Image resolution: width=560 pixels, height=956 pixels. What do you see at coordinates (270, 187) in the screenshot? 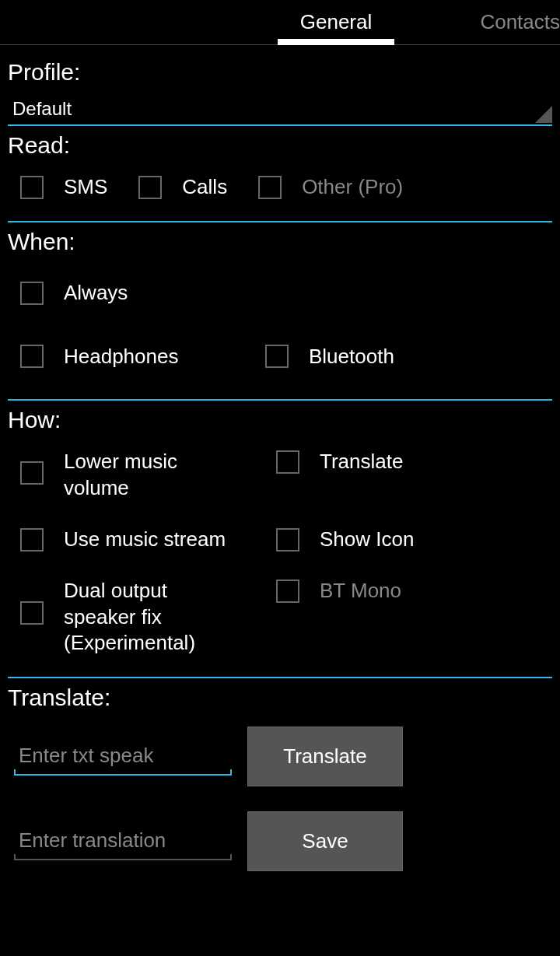
I see `read-other-checkbox` at bounding box center [270, 187].